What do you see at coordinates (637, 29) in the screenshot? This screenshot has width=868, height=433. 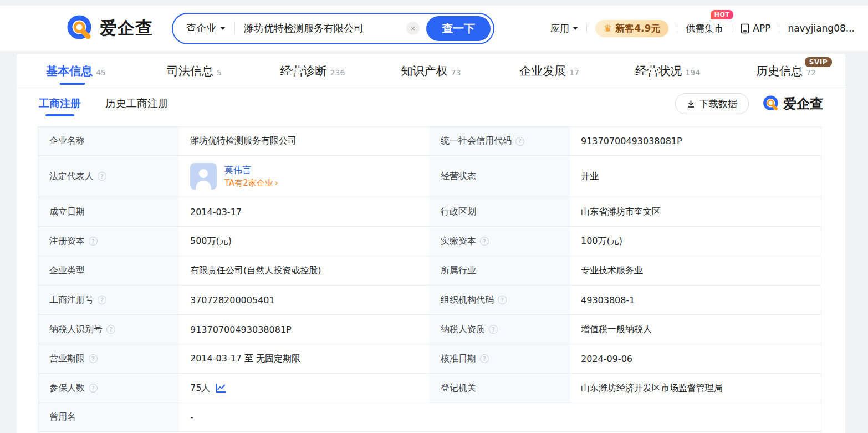 I see `promo-label: 新客4.9元` at bounding box center [637, 29].